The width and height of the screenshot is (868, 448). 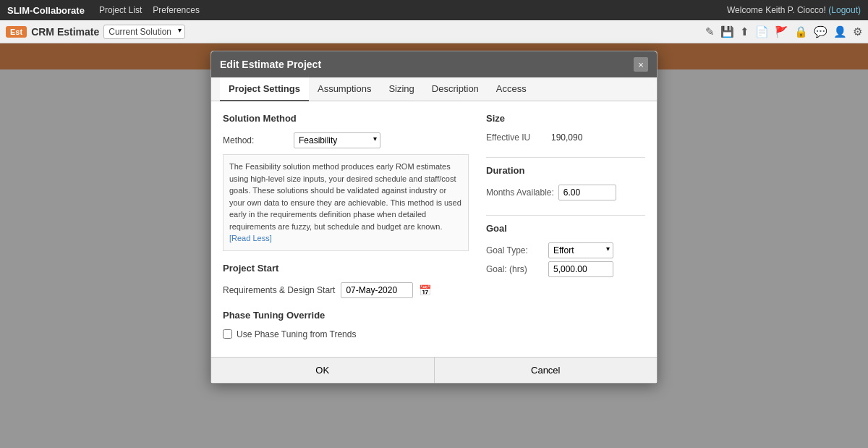 What do you see at coordinates (250, 238) in the screenshot?
I see `read-less-link: [Read Less]` at bounding box center [250, 238].